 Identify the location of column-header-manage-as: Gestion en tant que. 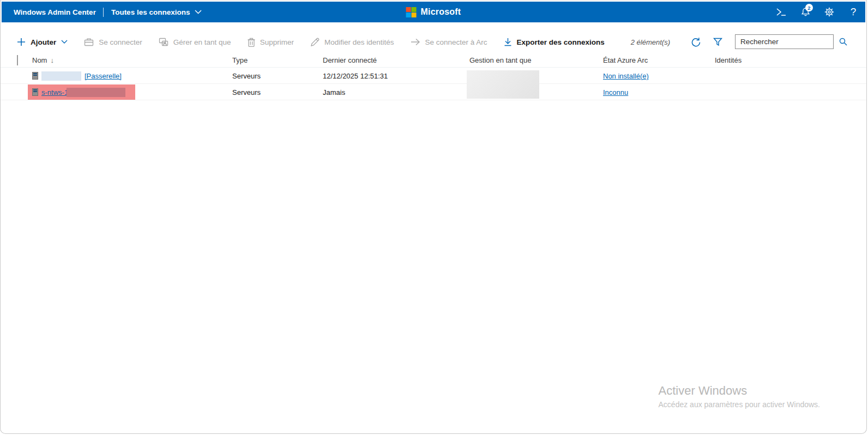
(537, 60).